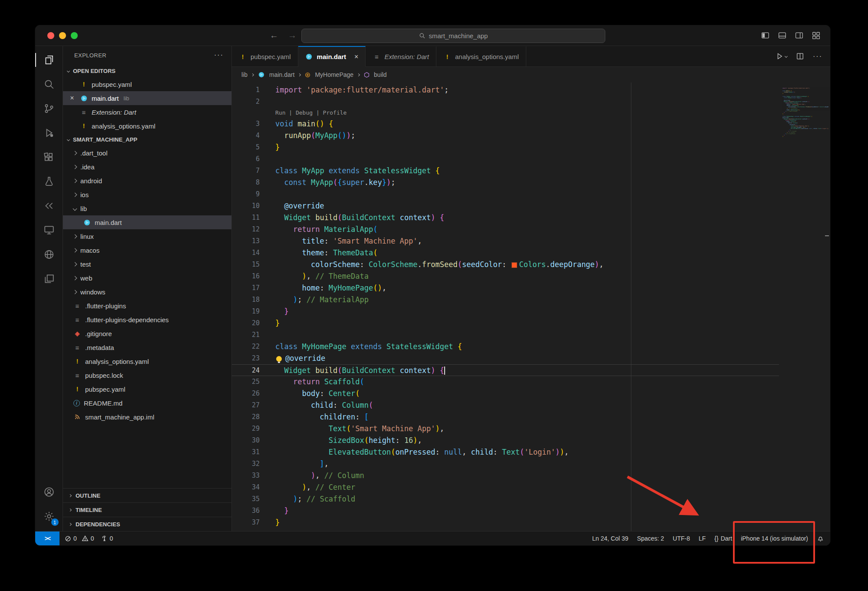 This screenshot has height=591, width=868. I want to click on code-line-21: 21, so click(505, 335).